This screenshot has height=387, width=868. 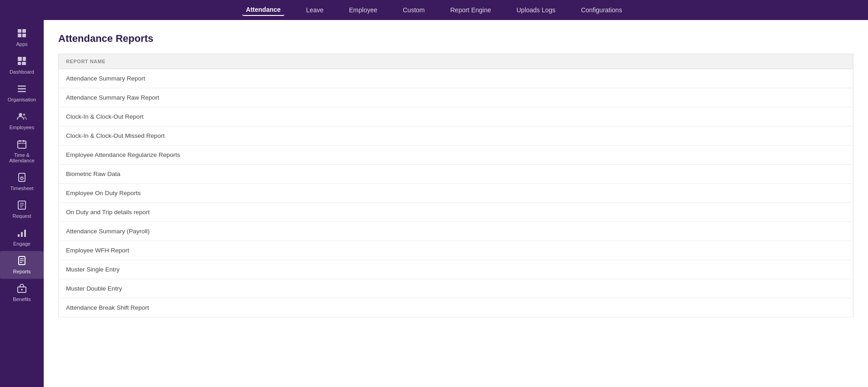 What do you see at coordinates (22, 44) in the screenshot?
I see `sidebar-item-label-apps: Apps` at bounding box center [22, 44].